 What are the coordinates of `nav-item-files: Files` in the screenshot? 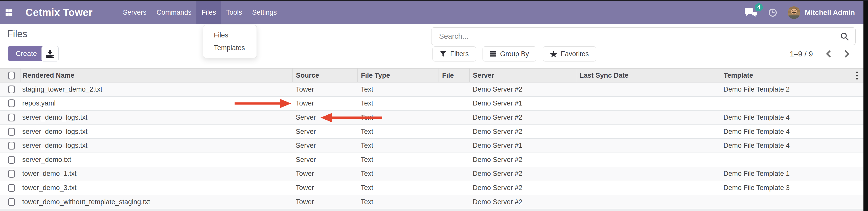 It's located at (209, 12).